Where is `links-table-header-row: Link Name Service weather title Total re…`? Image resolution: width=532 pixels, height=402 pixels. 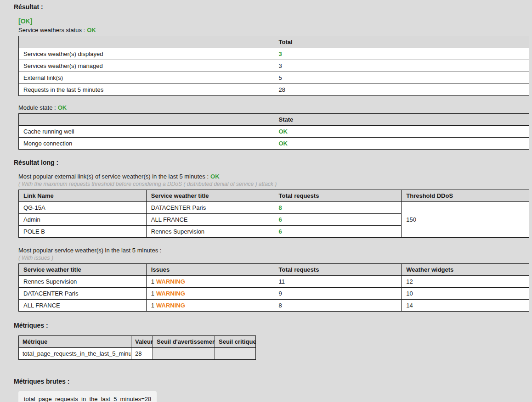
links-table-header-row: Link Name Service weather title Total re… is located at coordinates (274, 196).